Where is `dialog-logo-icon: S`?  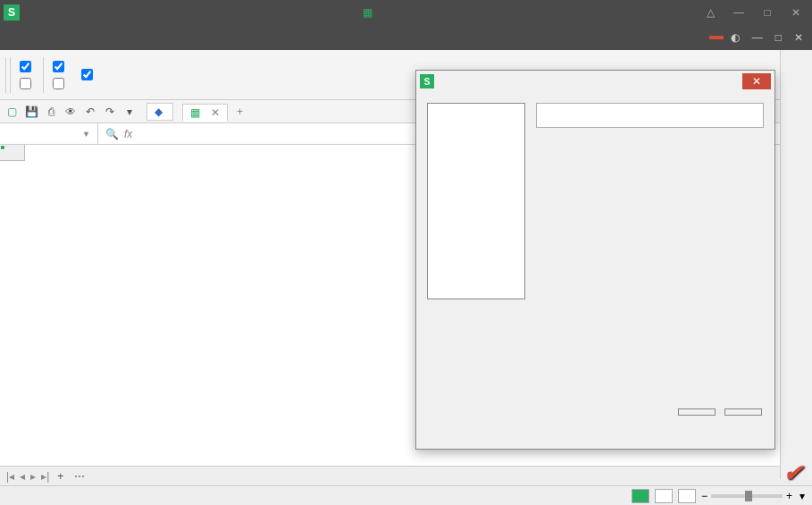 dialog-logo-icon: S is located at coordinates (427, 81).